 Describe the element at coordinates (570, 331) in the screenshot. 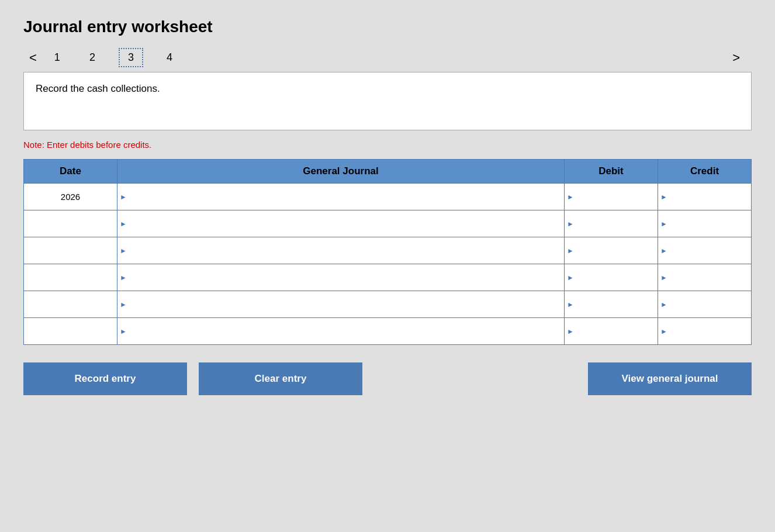

I see `debit-arrow-5: ►` at that location.